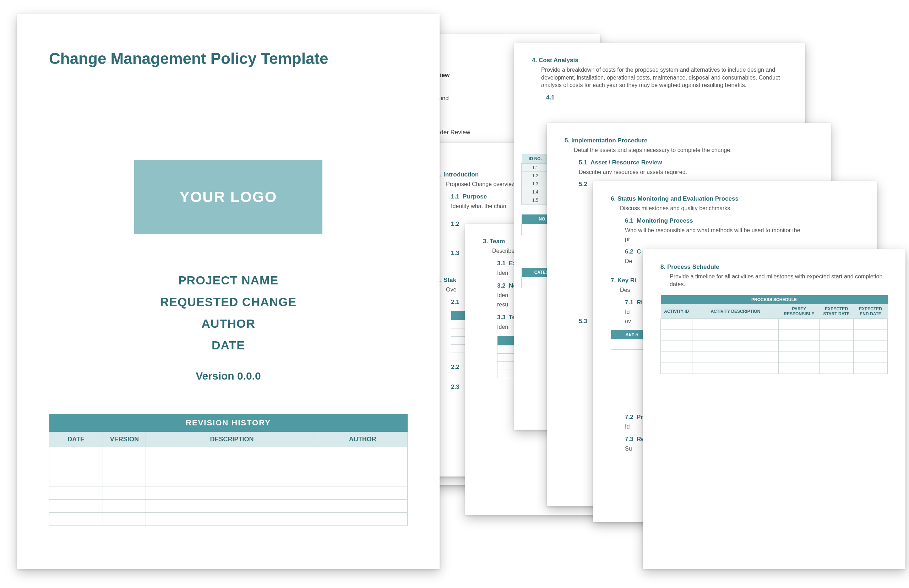  What do you see at coordinates (774, 300) in the screenshot?
I see `schedule-table-title: PROCESS SCHEDULE` at bounding box center [774, 300].